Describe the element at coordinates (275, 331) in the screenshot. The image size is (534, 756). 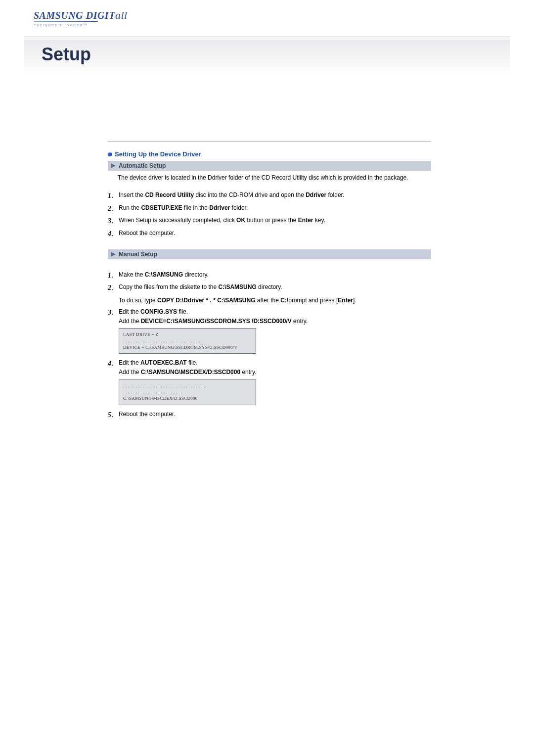
I see `step-body: Edit the CONFIG.SYS file. Add the DEVICE…` at that location.